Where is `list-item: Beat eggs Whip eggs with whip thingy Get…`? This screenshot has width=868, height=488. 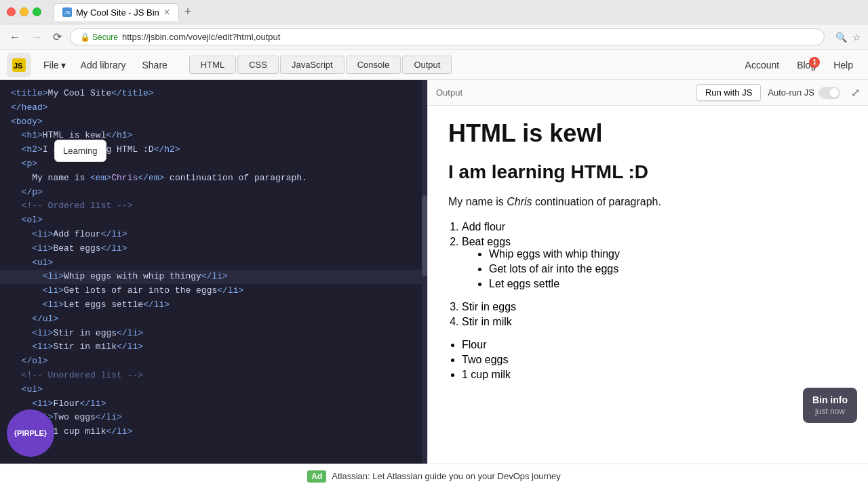
list-item: Beat eggs Whip eggs with whip thingy Get… is located at coordinates (655, 263).